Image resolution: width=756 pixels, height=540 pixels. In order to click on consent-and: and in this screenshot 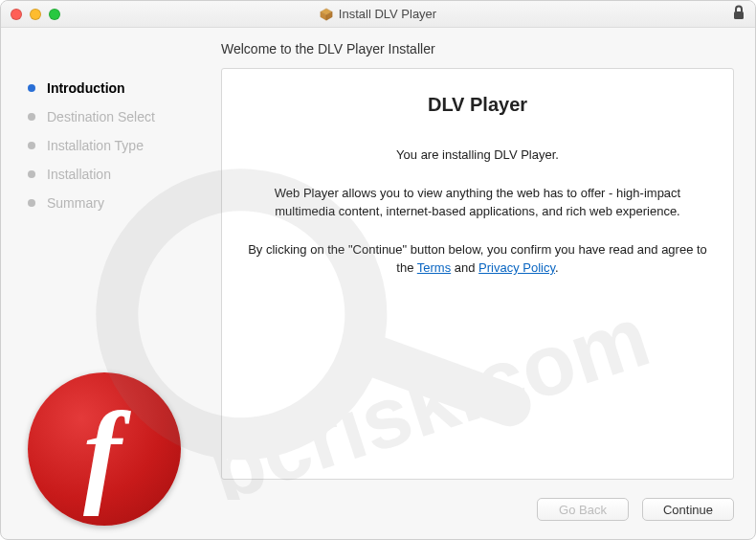, I will do `click(465, 268)`.